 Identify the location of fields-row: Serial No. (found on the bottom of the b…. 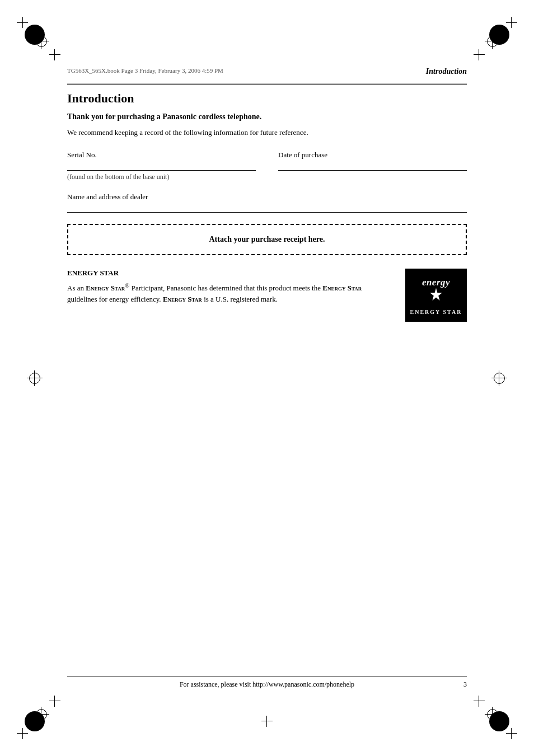
(267, 169).